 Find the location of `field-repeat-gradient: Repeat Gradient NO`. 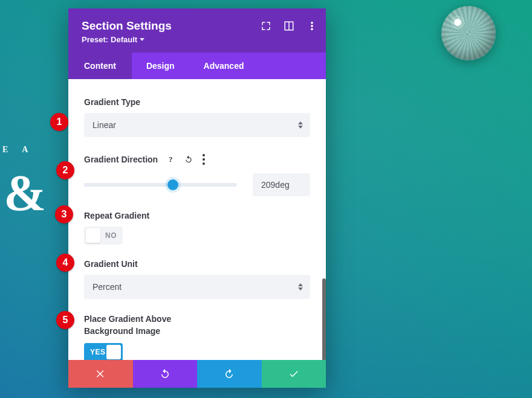

field-repeat-gradient: Repeat Gradient NO is located at coordinates (197, 228).